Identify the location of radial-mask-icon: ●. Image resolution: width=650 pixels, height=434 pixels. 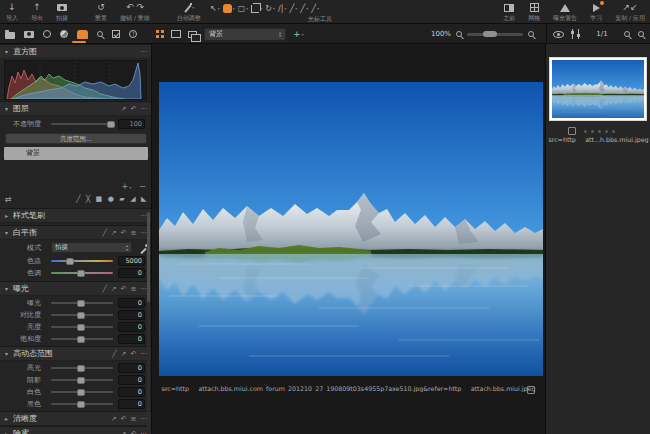
(111, 199).